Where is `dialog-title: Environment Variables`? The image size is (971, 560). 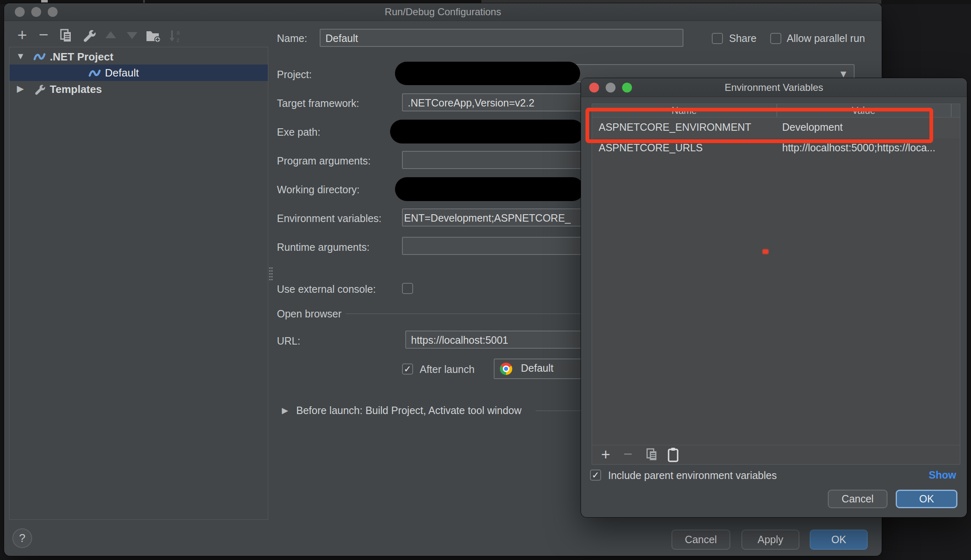 dialog-title: Environment Variables is located at coordinates (774, 87).